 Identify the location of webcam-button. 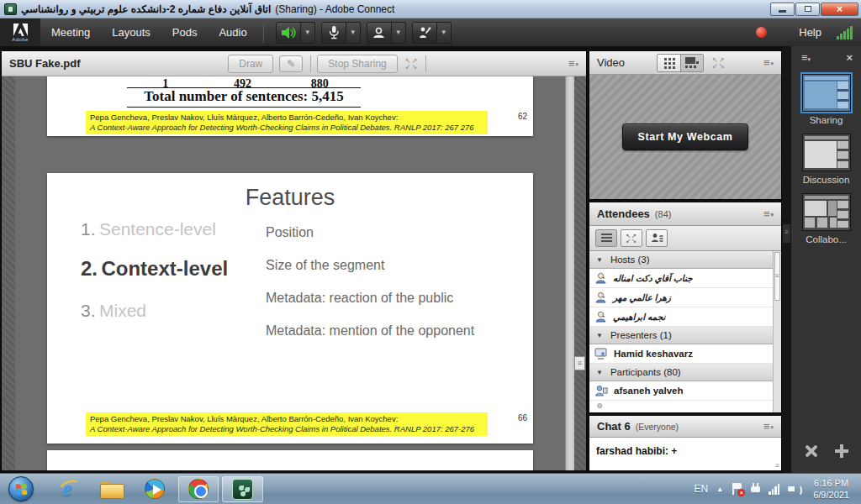
(379, 33).